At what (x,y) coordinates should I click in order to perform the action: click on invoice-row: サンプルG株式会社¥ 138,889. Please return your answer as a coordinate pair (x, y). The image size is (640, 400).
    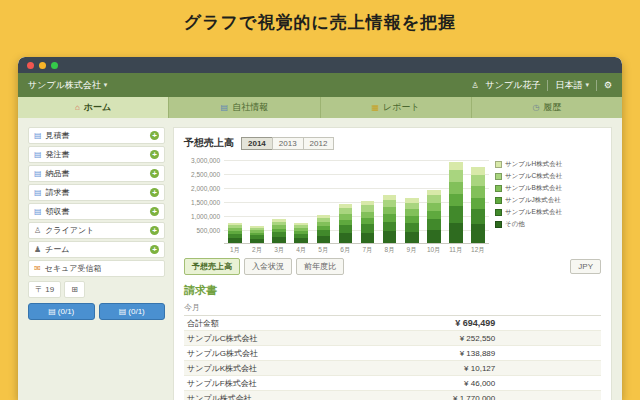
    Looking at the image, I should click on (392, 354).